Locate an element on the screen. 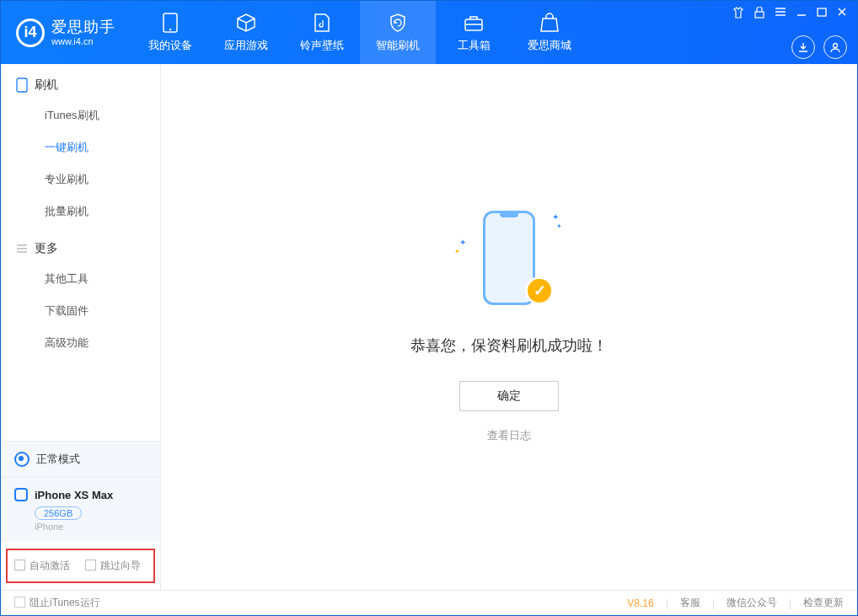 The image size is (858, 616). nav-tab-store: 爱思商城 is located at coordinates (550, 32).